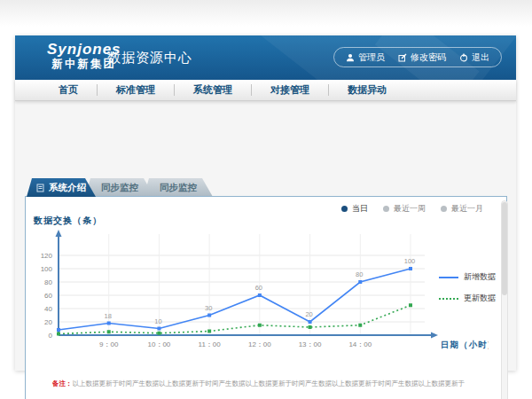  Describe the element at coordinates (467, 277) in the screenshot. I see `legend-item-1: 新增数据` at that location.